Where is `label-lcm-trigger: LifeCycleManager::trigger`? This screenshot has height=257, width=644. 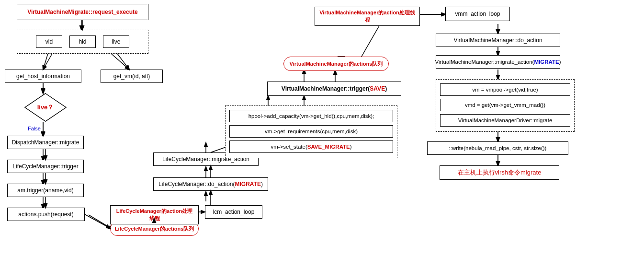
label-lcm-trigger: LifeCycleManager::trigger is located at coordinates (45, 166).